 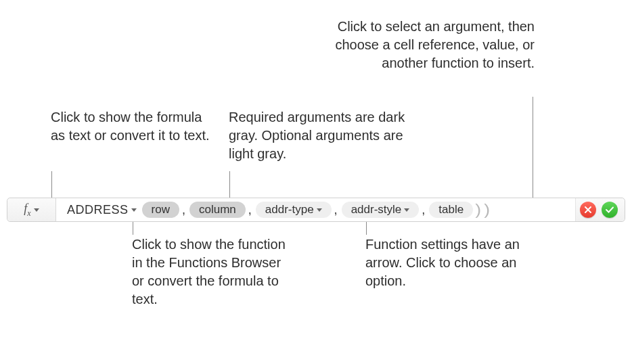 I want to click on formula-editor-bar: fx ADDRESS row , column , addr-type , ad…, so click(x=316, y=210).